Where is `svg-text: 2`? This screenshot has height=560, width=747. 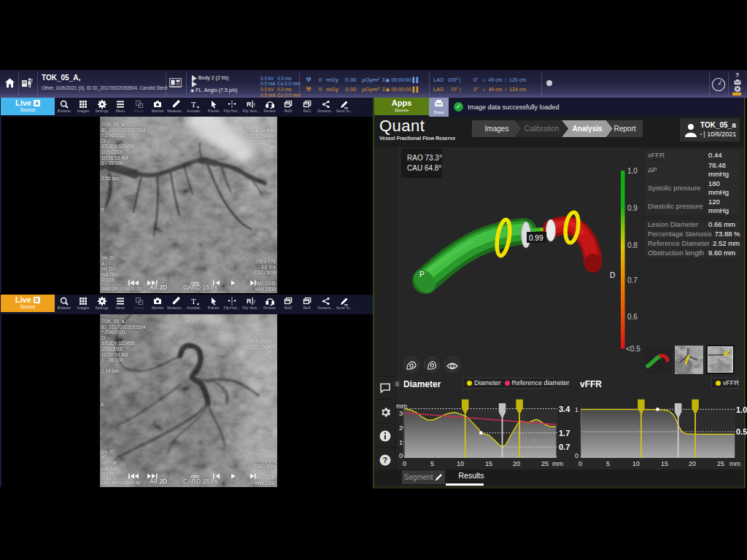 svg-text: 2 is located at coordinates (401, 428).